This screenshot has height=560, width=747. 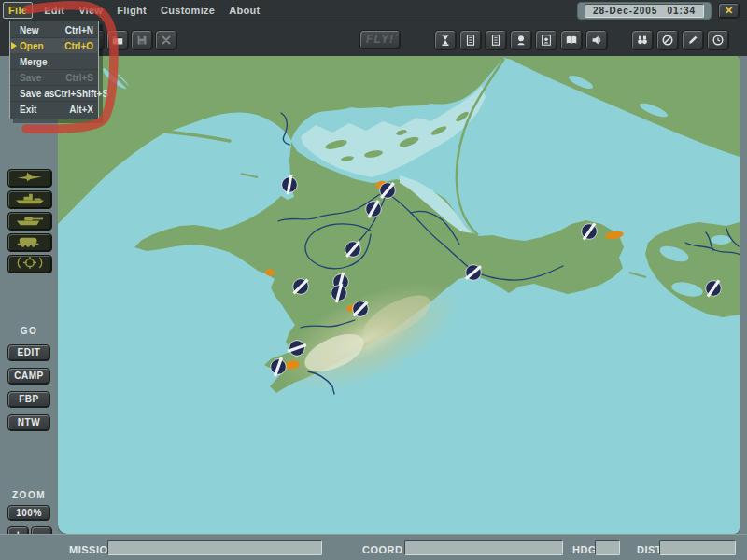 I want to click on aircraft-units-button, so click(x=30, y=178).